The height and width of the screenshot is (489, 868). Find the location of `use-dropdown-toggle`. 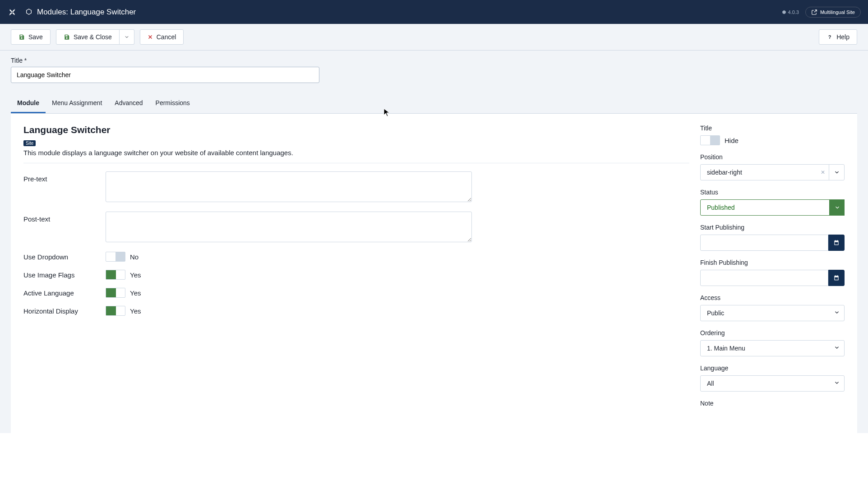

use-dropdown-toggle is located at coordinates (115, 257).